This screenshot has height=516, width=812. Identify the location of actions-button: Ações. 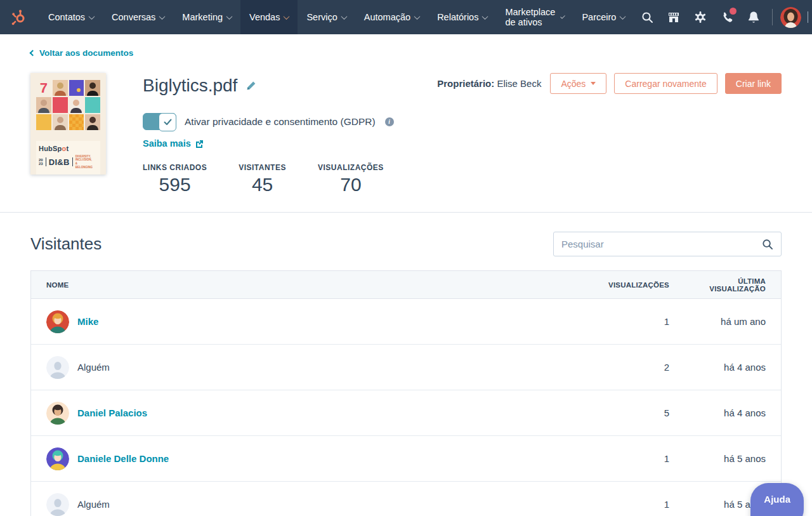
(579, 84).